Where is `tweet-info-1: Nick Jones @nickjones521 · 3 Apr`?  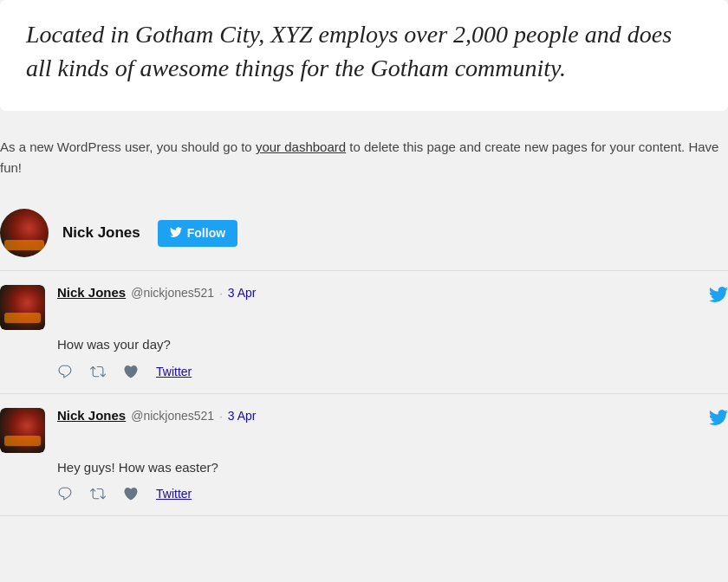
tweet-info-1: Nick Jones @nickjones521 · 3 Apr is located at coordinates (156, 294).